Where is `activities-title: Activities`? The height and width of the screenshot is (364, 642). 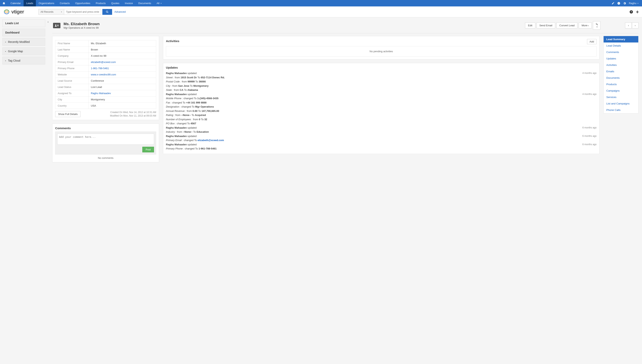 activities-title: Activities is located at coordinates (173, 41).